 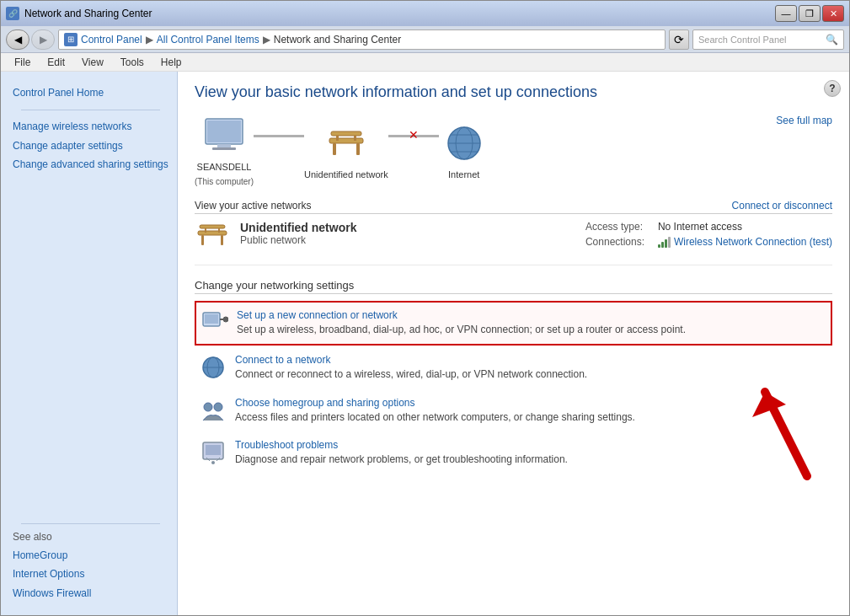 What do you see at coordinates (91, 165) in the screenshot?
I see `sidebar-advanced-sharing: Change advanced sharing settings` at bounding box center [91, 165].